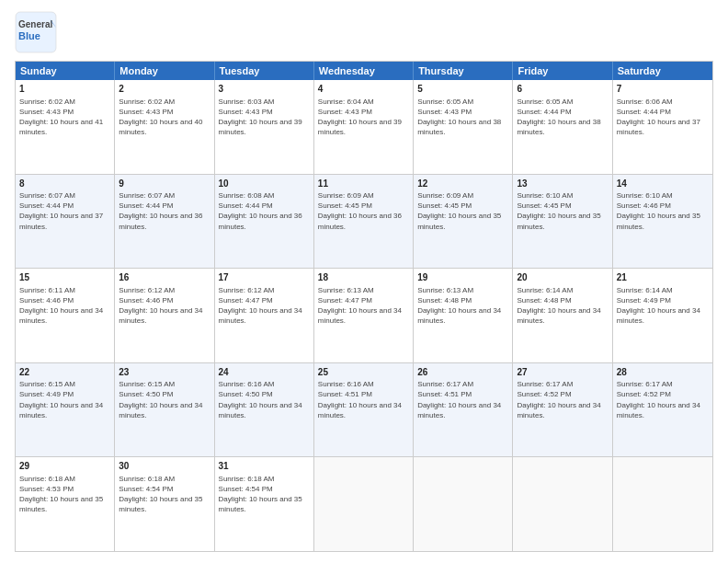 Image resolution: width=728 pixels, height=563 pixels. What do you see at coordinates (563, 373) in the screenshot?
I see `day-number: 27` at bounding box center [563, 373].